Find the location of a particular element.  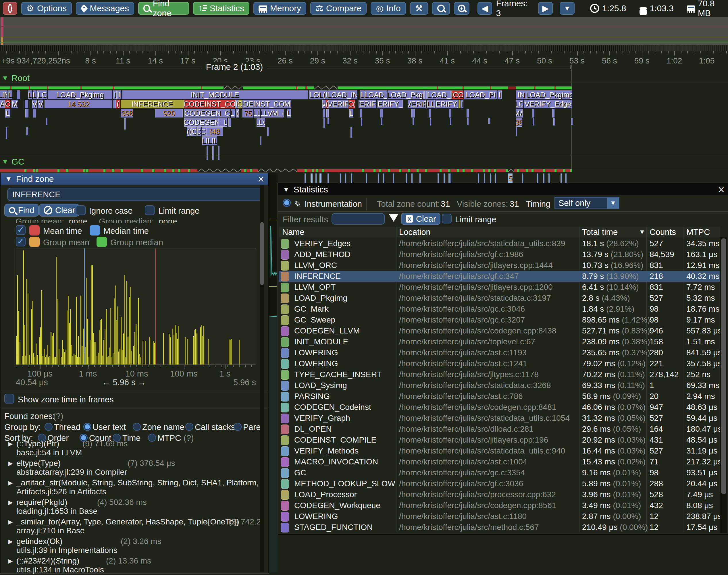

frame-time-graph is located at coordinates (364, 31).